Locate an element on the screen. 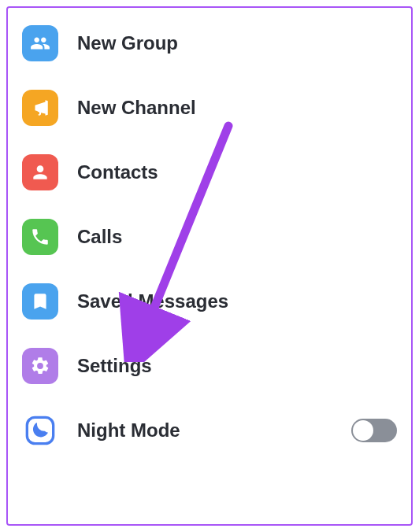 This screenshot has height=532, width=419. menu-item-saved-messages: Saved Messages is located at coordinates (210, 301).